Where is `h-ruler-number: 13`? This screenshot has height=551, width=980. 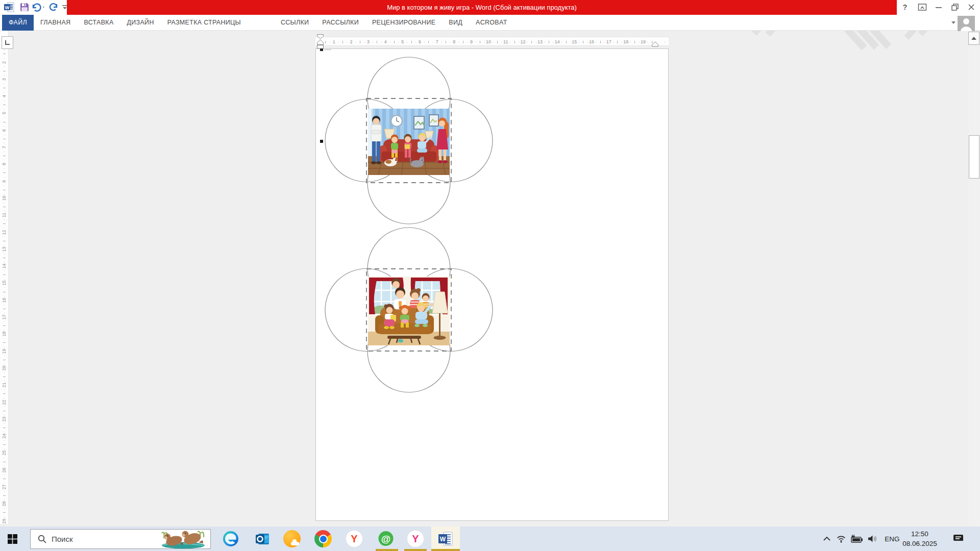
h-ruler-number: 13 is located at coordinates (540, 42).